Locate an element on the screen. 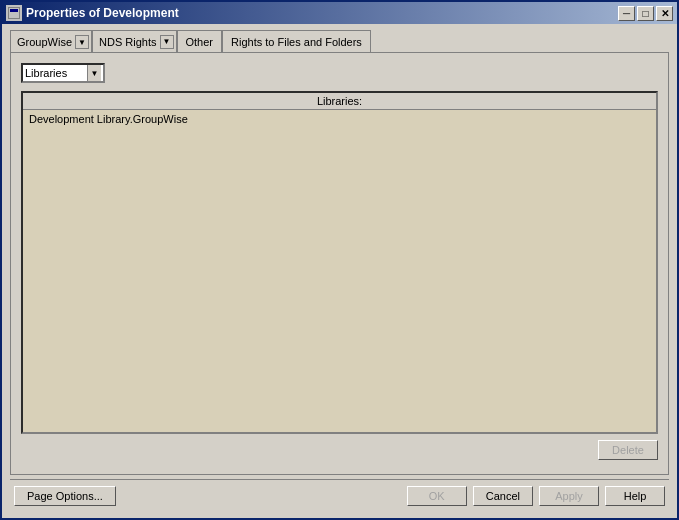 This screenshot has width=679, height=520. page-options-button: Page Options... is located at coordinates (65, 496).